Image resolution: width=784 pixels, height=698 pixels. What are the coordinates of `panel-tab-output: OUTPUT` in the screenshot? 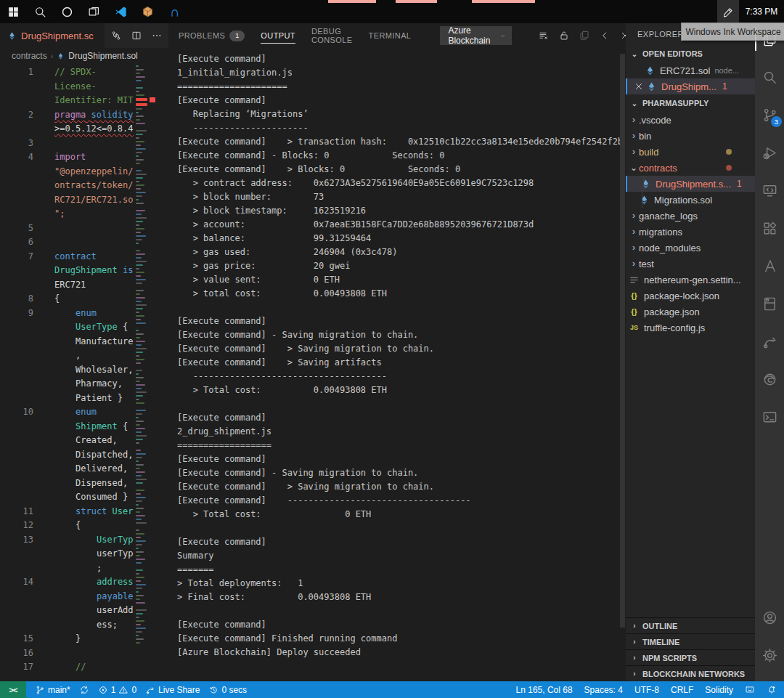 It's located at (278, 36).